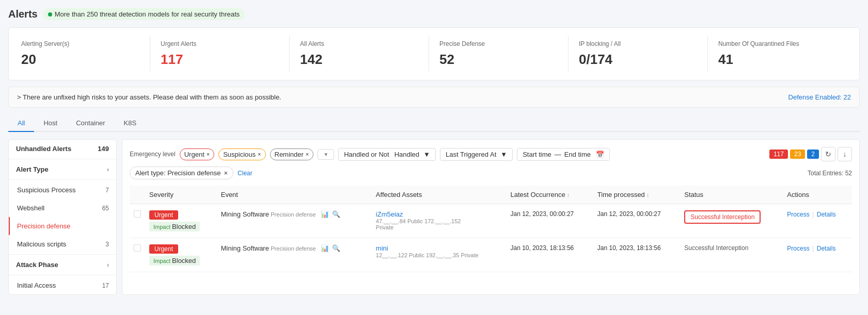 This screenshot has height=315, width=868. Describe the element at coordinates (137, 195) in the screenshot. I see `col-checkbox` at that location.